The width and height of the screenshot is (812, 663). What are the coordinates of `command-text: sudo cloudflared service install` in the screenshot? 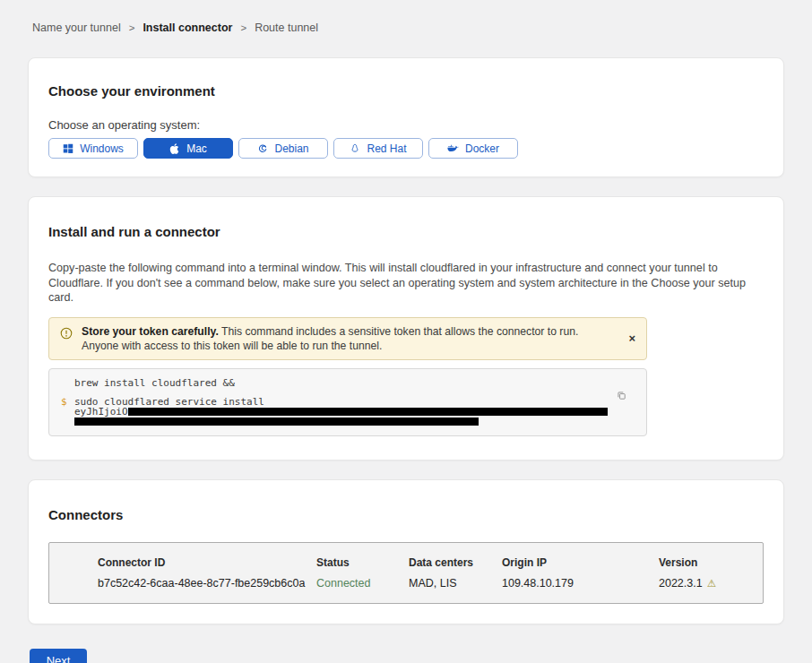 It's located at (169, 401).